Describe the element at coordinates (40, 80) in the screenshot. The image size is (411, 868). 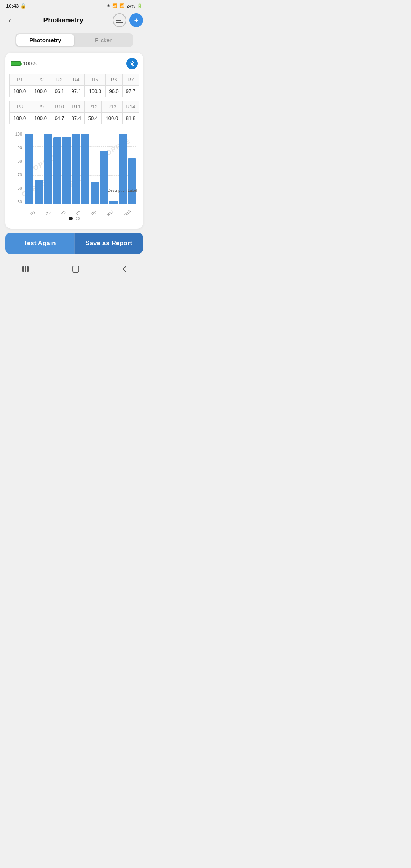
I see `table1-header-r2: R2` at that location.